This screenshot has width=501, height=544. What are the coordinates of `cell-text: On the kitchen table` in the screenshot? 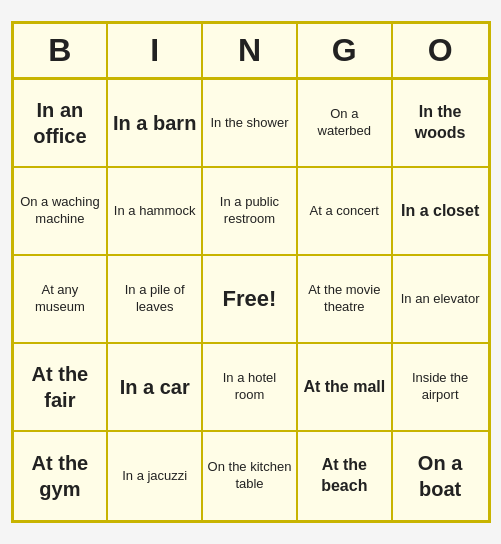 It's located at (250, 476).